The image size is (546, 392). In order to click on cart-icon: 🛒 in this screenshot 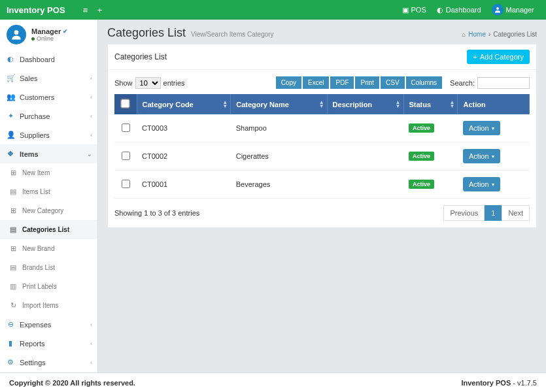, I will do `click(10, 78)`.